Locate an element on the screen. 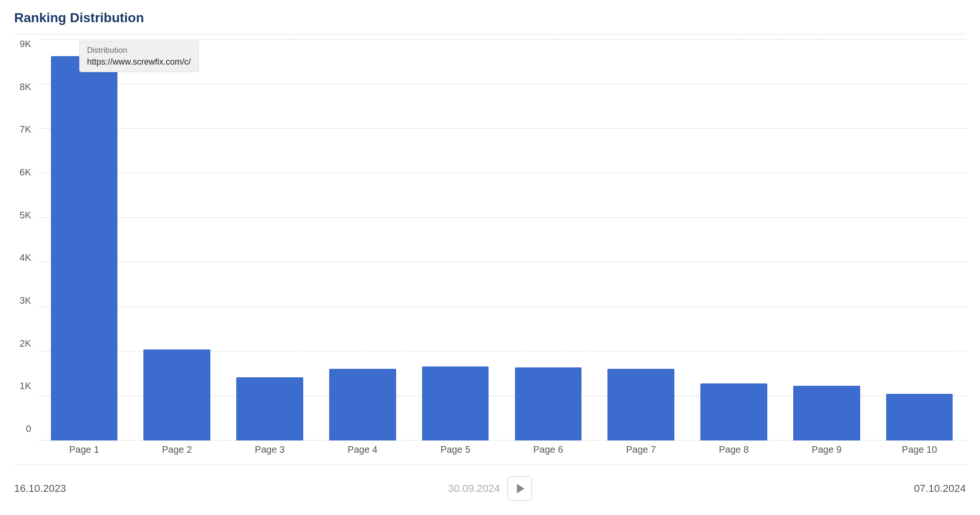 The image size is (980, 515). timeline-center: 30.09.2024 is located at coordinates (490, 489).